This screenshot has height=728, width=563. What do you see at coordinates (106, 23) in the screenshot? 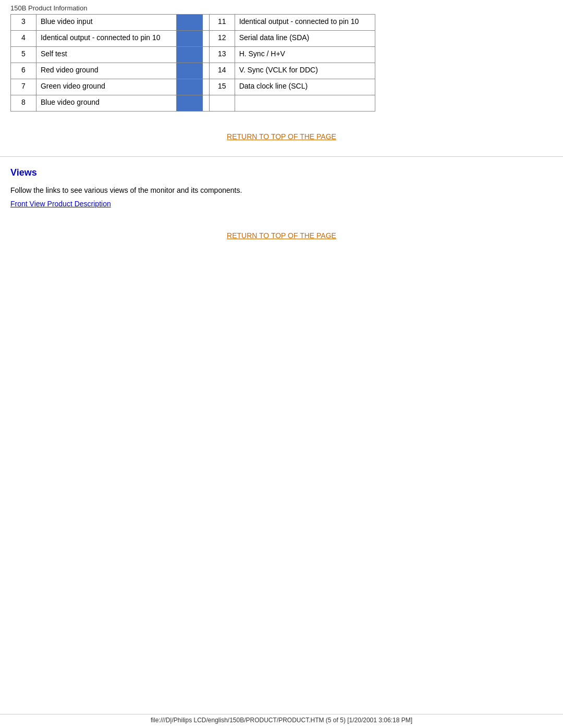
I see `pin-desc-left: Blue video input` at bounding box center [106, 23].